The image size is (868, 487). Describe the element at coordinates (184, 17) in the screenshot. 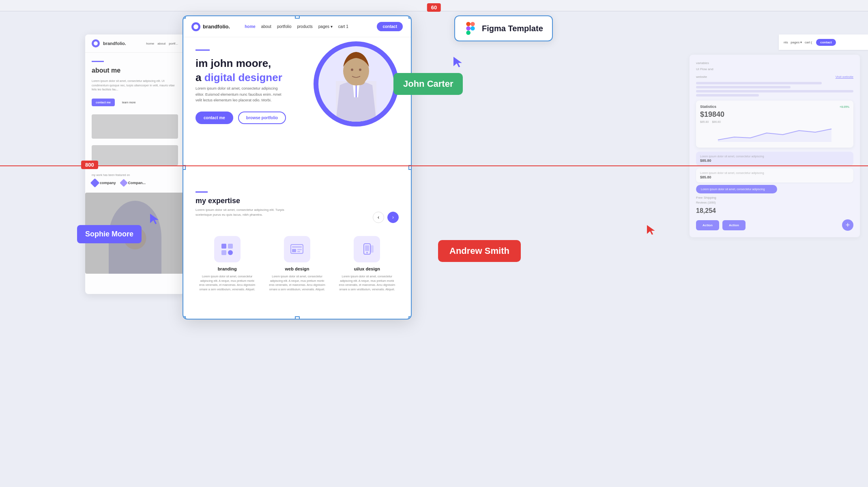

I see `handle-top-left` at that location.